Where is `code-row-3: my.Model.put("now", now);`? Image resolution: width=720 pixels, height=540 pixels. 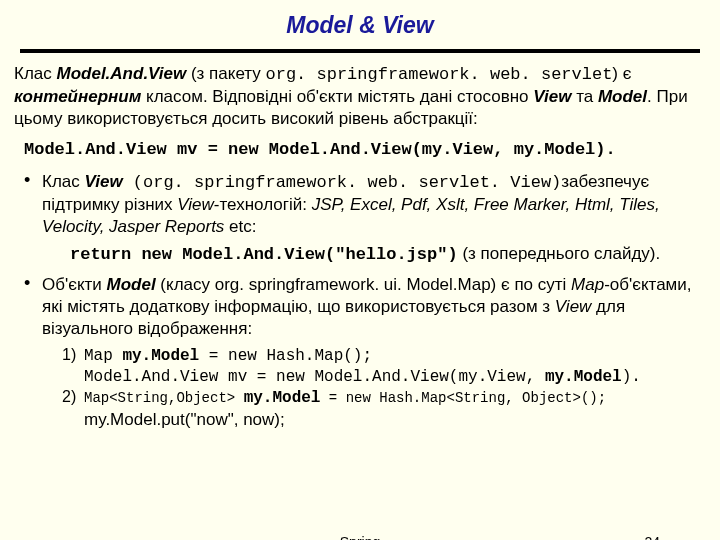
code-row-3: my.Model.put("now", now); is located at coordinates (384, 420).